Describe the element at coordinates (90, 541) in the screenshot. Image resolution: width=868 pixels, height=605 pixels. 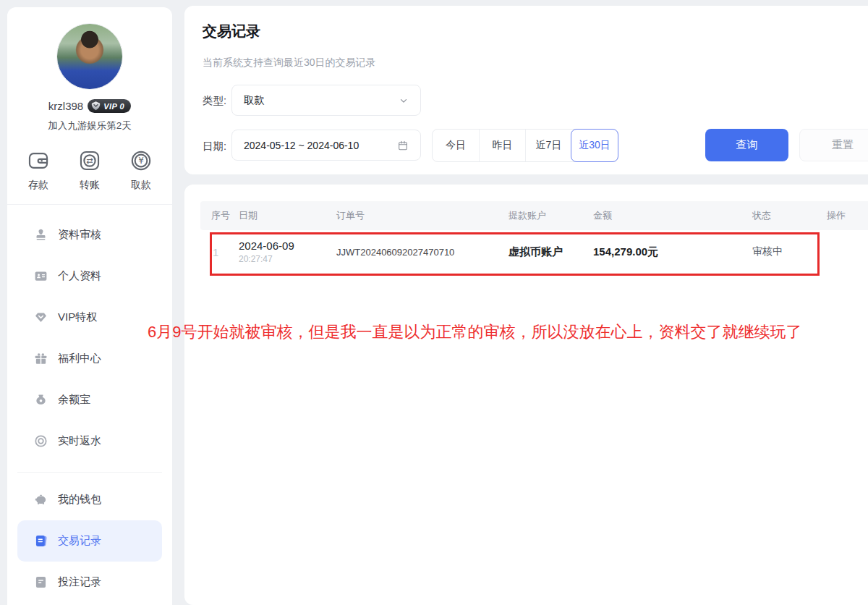
I see `sidebar-item-transactions: 交易记录` at that location.